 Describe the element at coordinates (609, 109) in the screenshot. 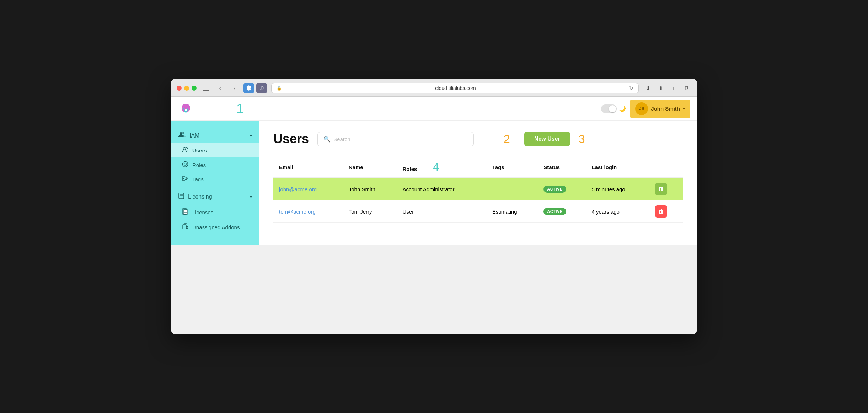

I see `toggle-switch` at that location.